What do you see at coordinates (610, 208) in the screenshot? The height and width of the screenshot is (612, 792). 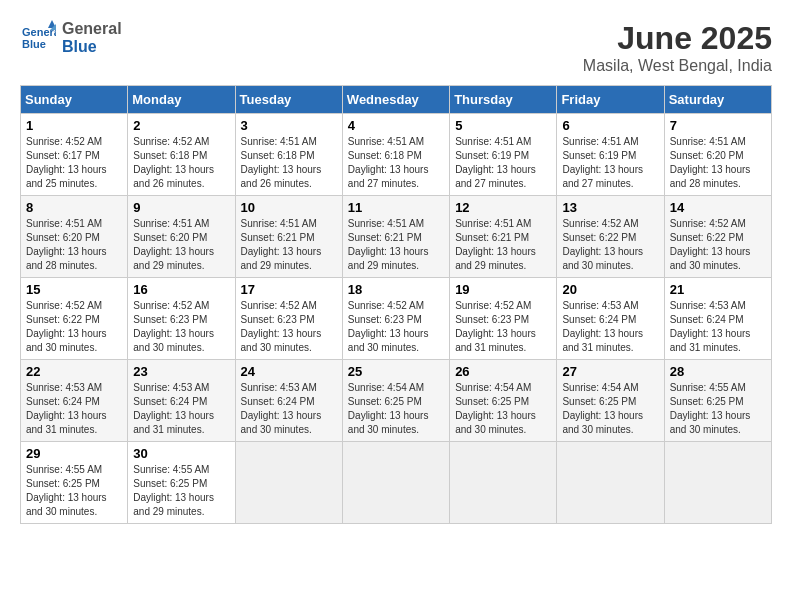 I see `day-number: 13` at bounding box center [610, 208].